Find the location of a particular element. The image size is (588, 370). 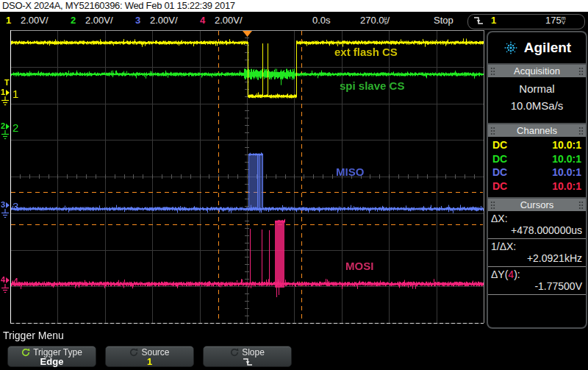

trigger-status-group is located at coordinates (526, 22).